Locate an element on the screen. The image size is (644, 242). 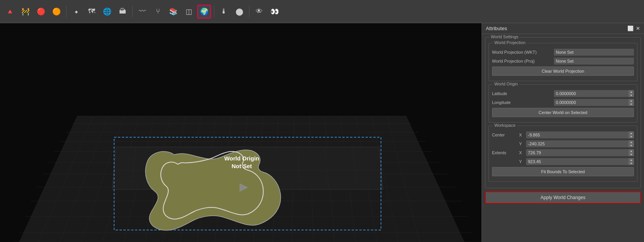
apply-world-changes-button: Apply World Changes is located at coordinates (563, 198).